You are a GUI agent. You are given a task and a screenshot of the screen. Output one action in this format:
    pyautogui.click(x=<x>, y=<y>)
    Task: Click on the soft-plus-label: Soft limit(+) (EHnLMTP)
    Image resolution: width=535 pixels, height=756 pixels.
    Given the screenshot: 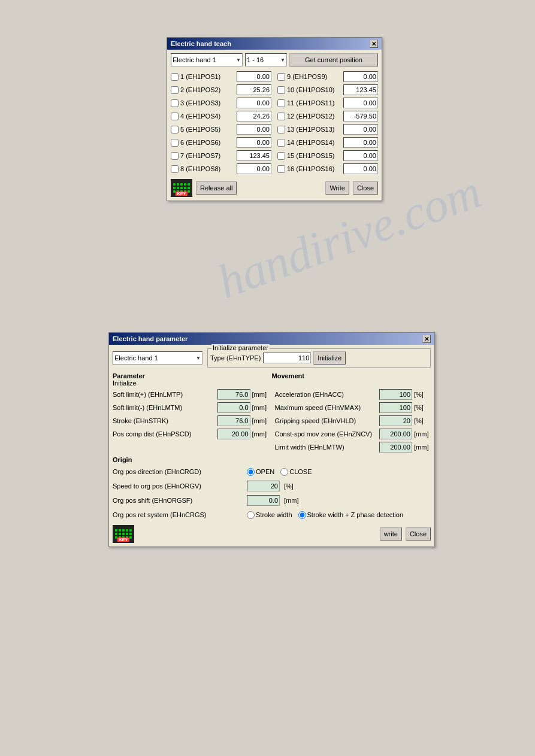 What is the action you would take?
    pyautogui.click(x=164, y=394)
    